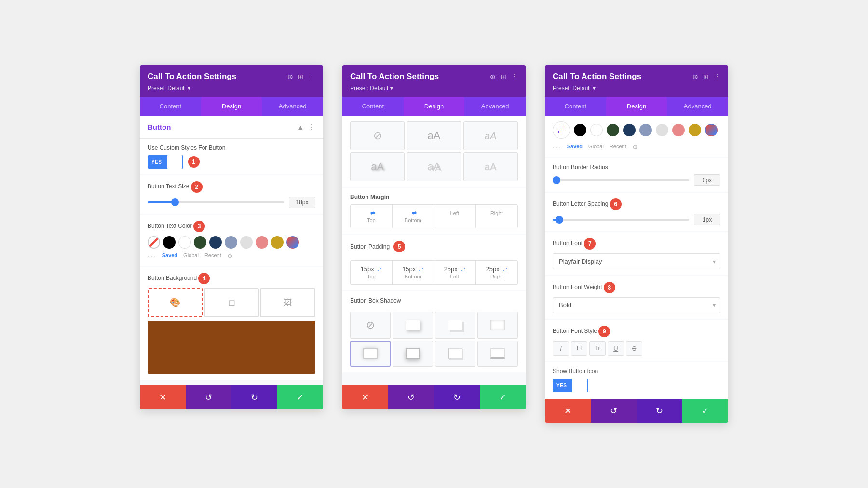 The image size is (868, 488). I want to click on target-icon-2: ⊕, so click(493, 77).